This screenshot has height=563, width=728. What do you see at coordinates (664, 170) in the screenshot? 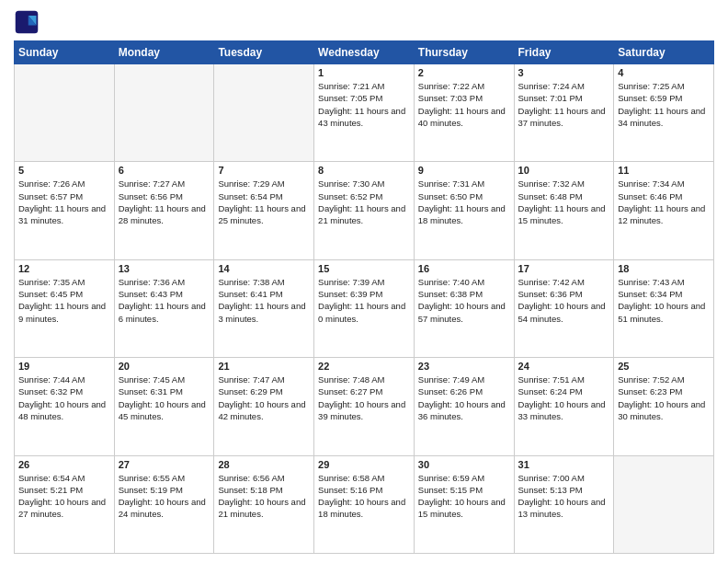
I see `day-number: 11` at bounding box center [664, 170].